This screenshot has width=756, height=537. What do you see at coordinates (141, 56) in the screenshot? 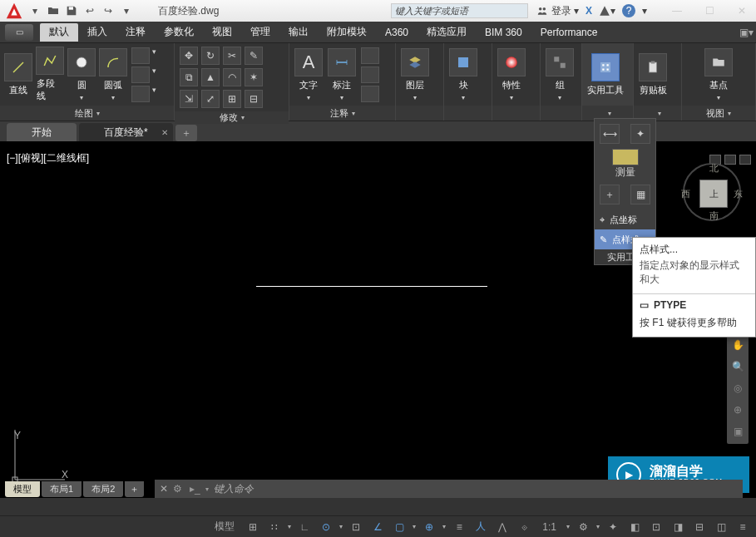
I see `rect-icon` at bounding box center [141, 56].